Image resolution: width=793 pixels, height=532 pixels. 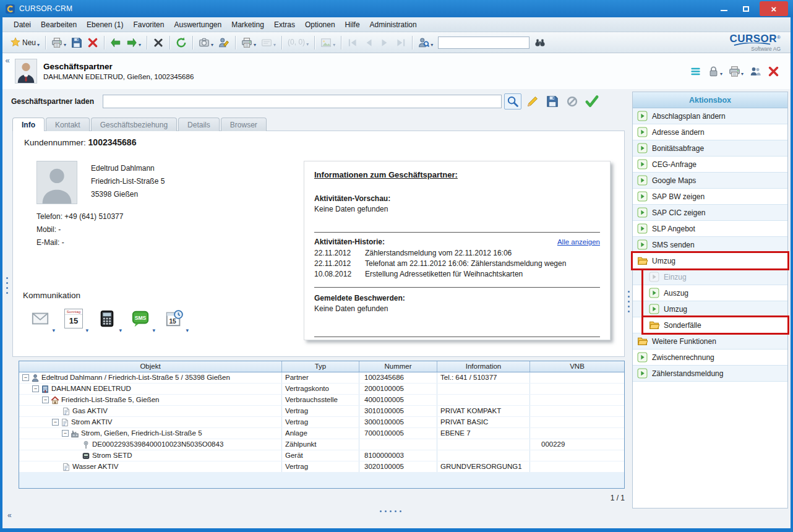 I want to click on collapse-left-button: «, so click(x=7, y=59).